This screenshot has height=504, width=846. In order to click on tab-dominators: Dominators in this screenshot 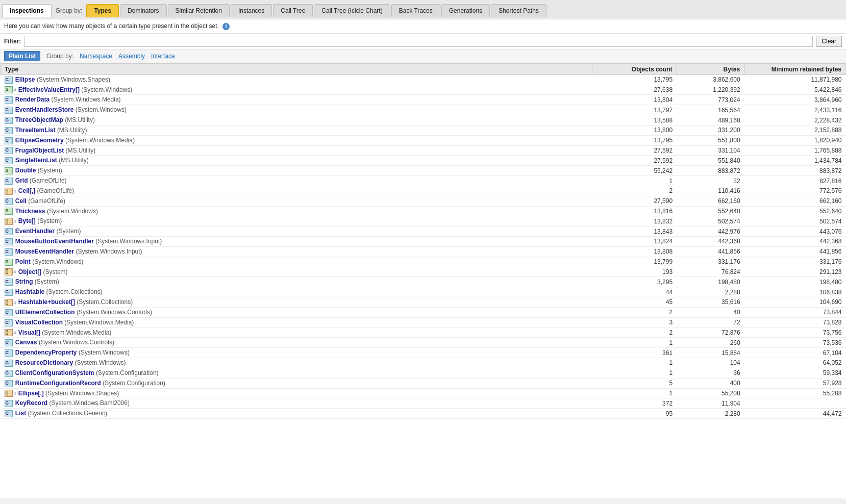, I will do `click(143, 11)`.